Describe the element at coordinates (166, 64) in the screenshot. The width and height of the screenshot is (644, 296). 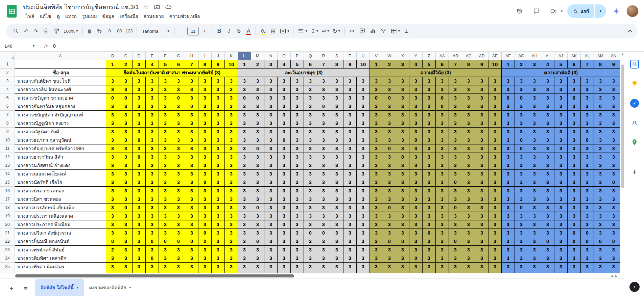
I see `cell: 5` at that location.